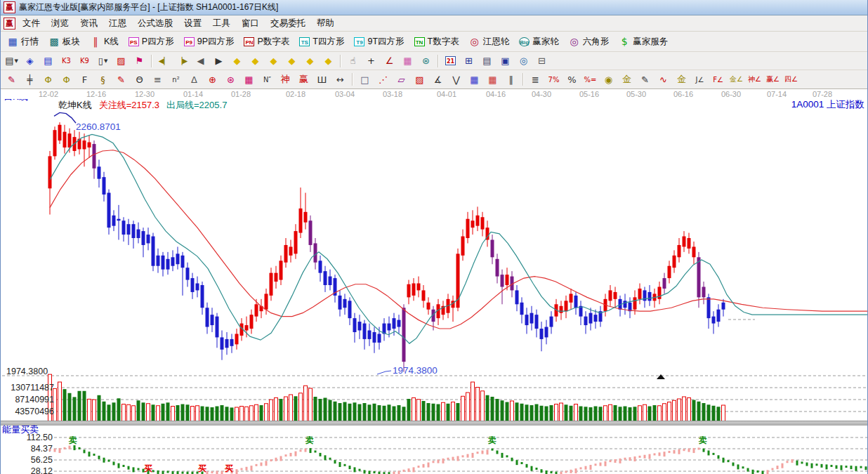  Describe the element at coordinates (288, 24) in the screenshot. I see `menu-item-交易委托: 交易委托` at that location.